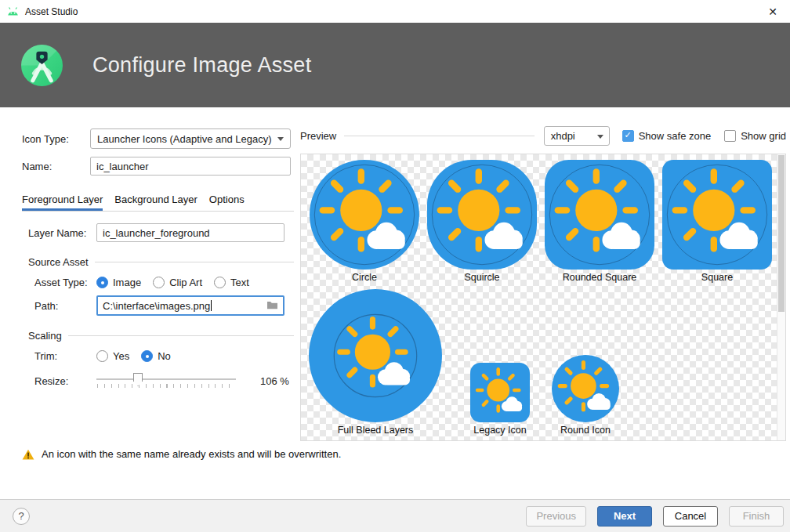  What do you see at coordinates (482, 215) in the screenshot?
I see `launcher-icon-squircle` at bounding box center [482, 215].